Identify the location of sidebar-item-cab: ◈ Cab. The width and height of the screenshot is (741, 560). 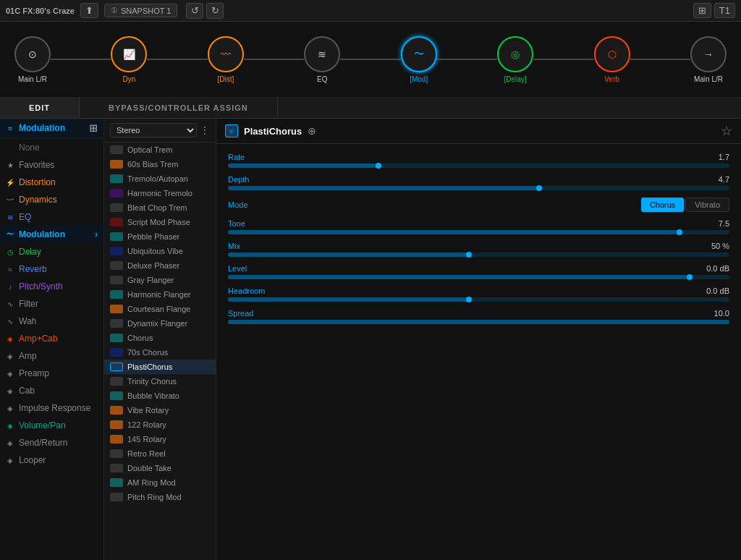
(52, 391).